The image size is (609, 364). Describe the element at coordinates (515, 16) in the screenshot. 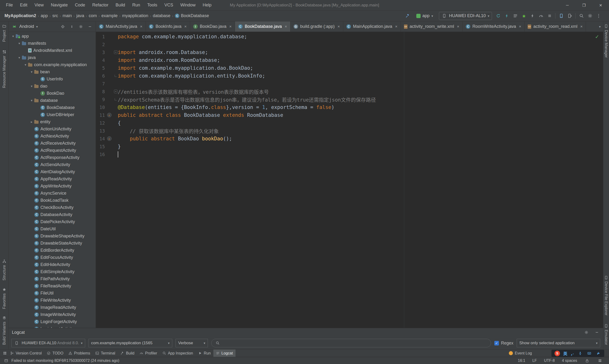

I see `attach-debugger-icon` at that location.